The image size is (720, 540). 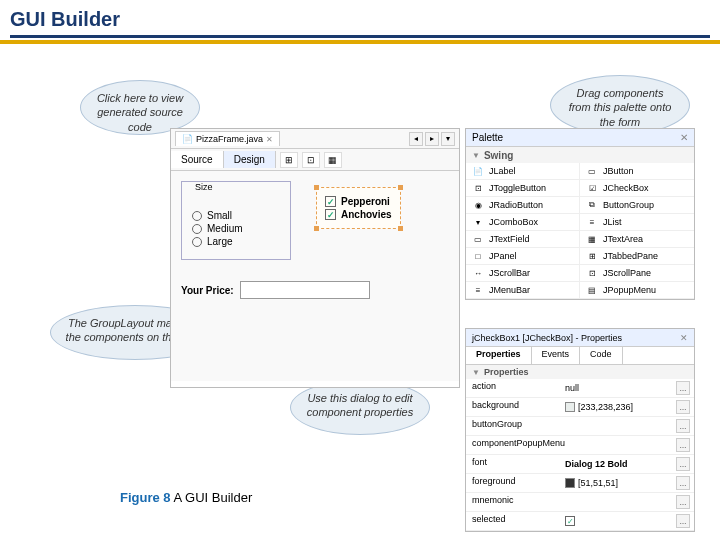 I want to click on palette-item: ⊡JToggleButton, so click(x=523, y=188).